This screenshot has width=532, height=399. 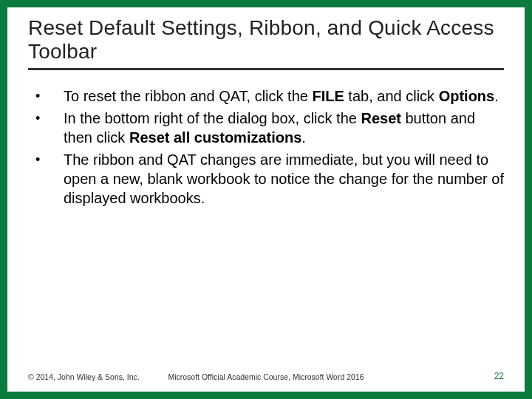 What do you see at coordinates (499, 376) in the screenshot?
I see `page-number: 22` at bounding box center [499, 376].